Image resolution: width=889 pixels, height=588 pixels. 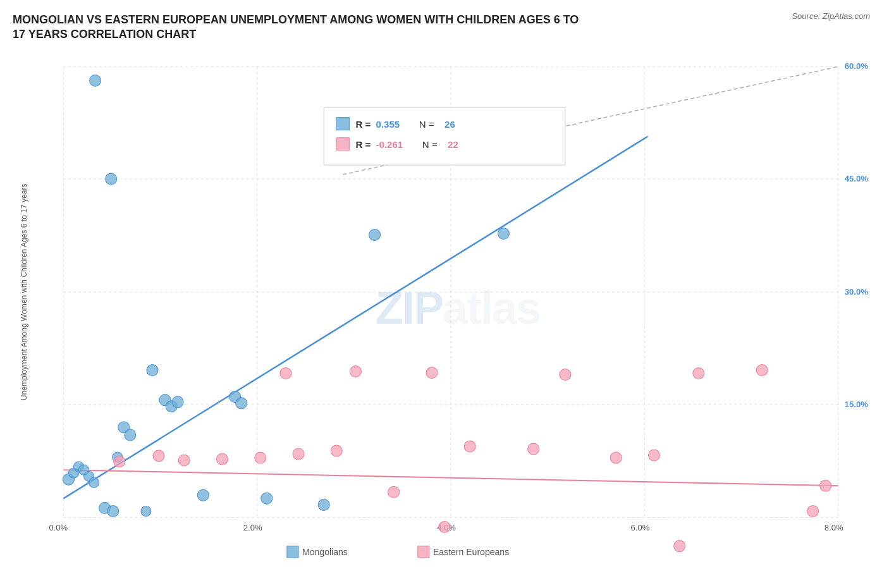 I want to click on svg-text: 8.0%, so click(x=834, y=527).